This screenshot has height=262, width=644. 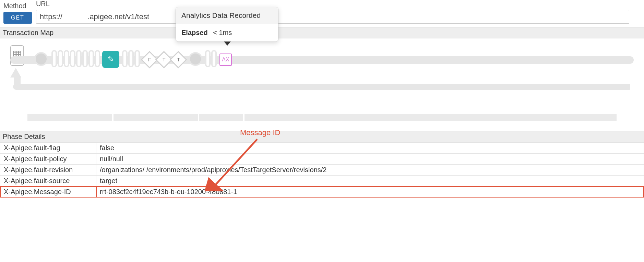 What do you see at coordinates (322, 117) in the screenshot?
I see `timeline-bar` at bounding box center [322, 117].